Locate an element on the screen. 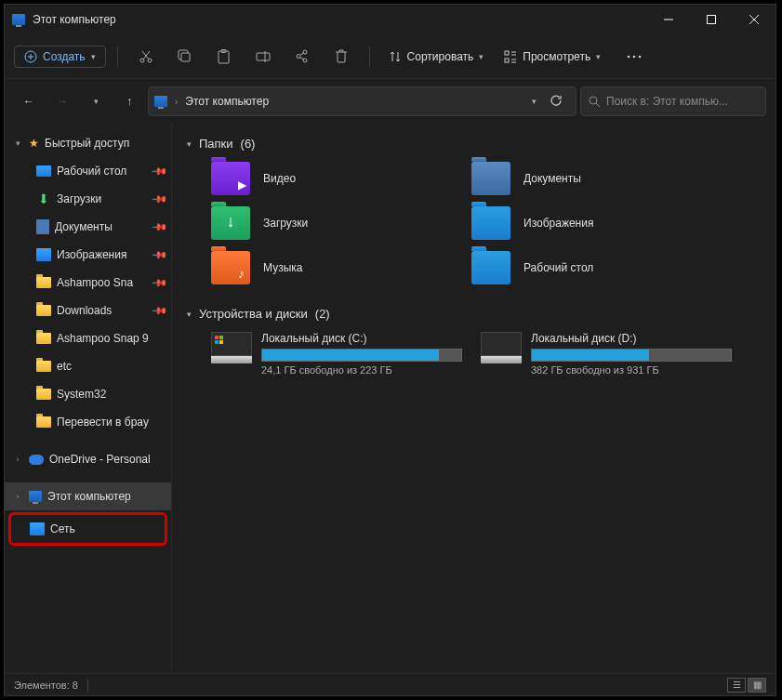 Image resolution: width=782 pixels, height=700 pixels. sidebar-item-downloads: ⬇ Загрузки 📌 is located at coordinates (87, 199).